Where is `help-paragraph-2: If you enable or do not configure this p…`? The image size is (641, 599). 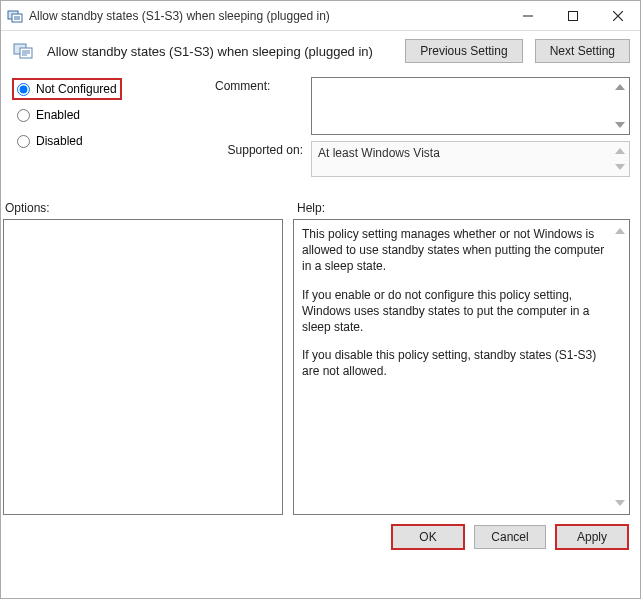 help-paragraph-2: If you enable or do not configure this p… is located at coordinates (458, 312).